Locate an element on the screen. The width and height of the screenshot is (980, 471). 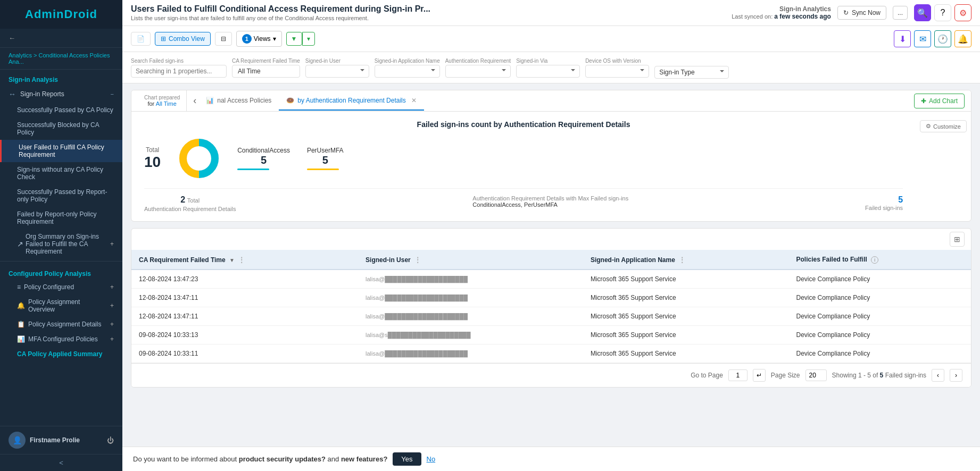
sidebar-item-org-summary: ↗ Org Summary on Sign-ins Failed to Fulf… is located at coordinates (61, 244).